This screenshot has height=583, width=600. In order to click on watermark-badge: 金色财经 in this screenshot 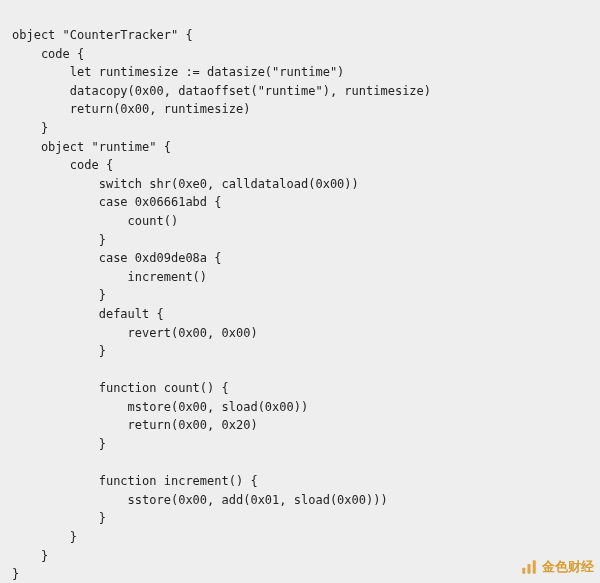, I will do `click(557, 567)`.